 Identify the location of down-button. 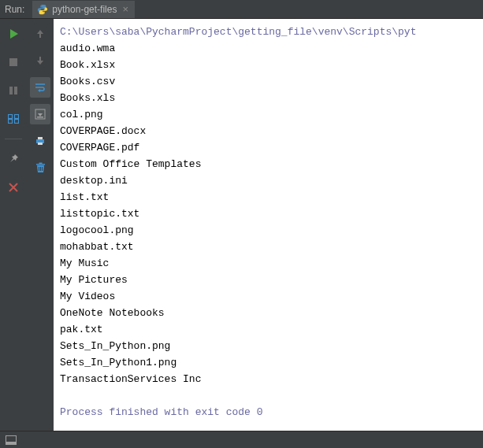
(40, 61).